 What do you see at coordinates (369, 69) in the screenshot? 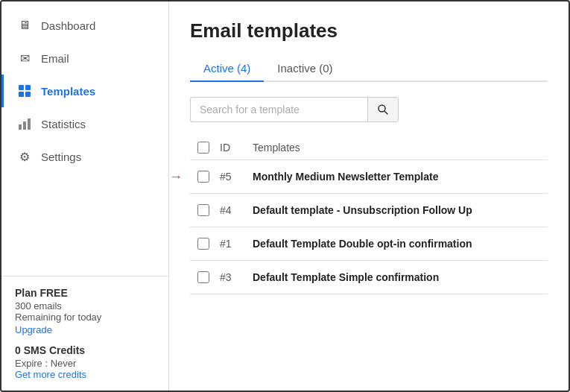
I see `tabs-container: Active (4) Inactive (0)` at bounding box center [369, 69].